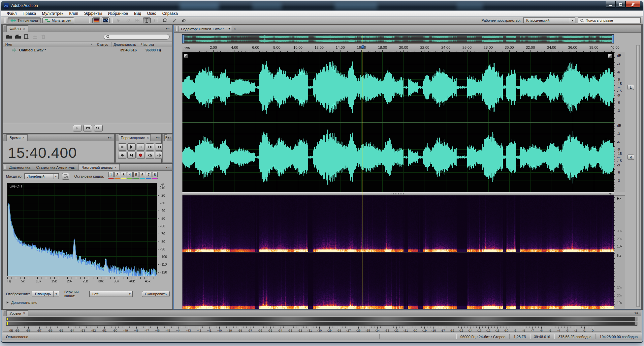 The width and height of the screenshot is (644, 346). I want to click on import-file-icon, so click(18, 37).